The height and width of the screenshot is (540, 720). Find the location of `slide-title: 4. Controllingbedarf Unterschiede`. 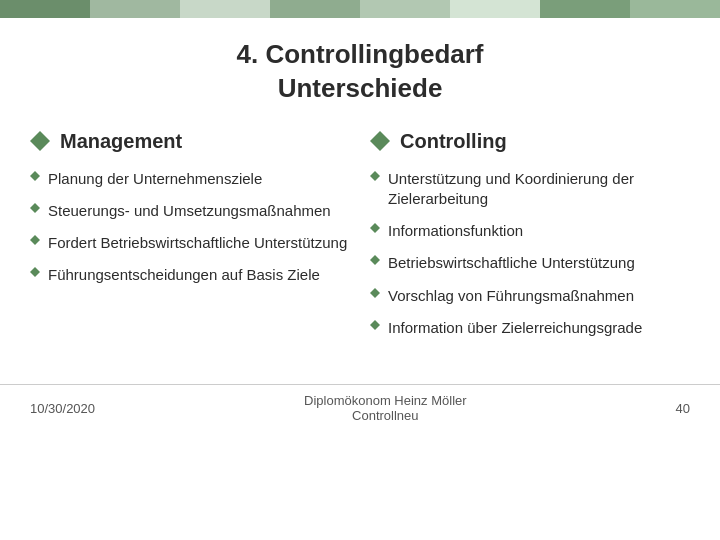

slide-title: 4. Controllingbedarf Unterschiede is located at coordinates (360, 72).